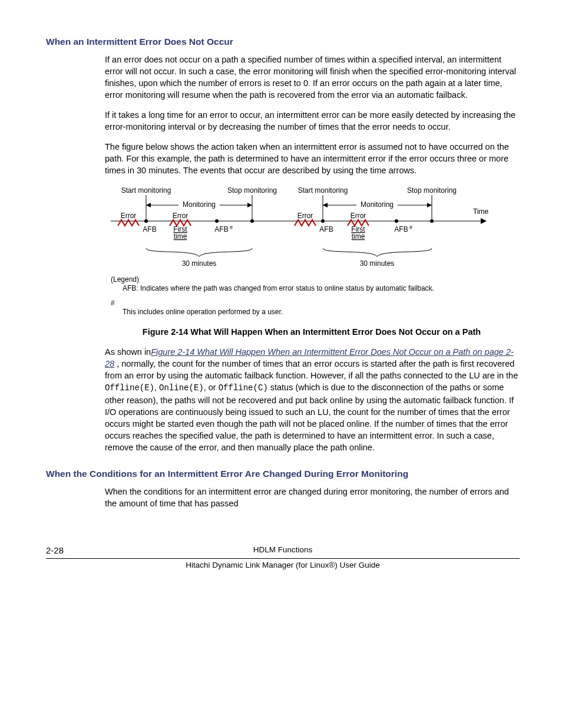  I want to click on para: The figure below shows the action taken …, so click(312, 159).